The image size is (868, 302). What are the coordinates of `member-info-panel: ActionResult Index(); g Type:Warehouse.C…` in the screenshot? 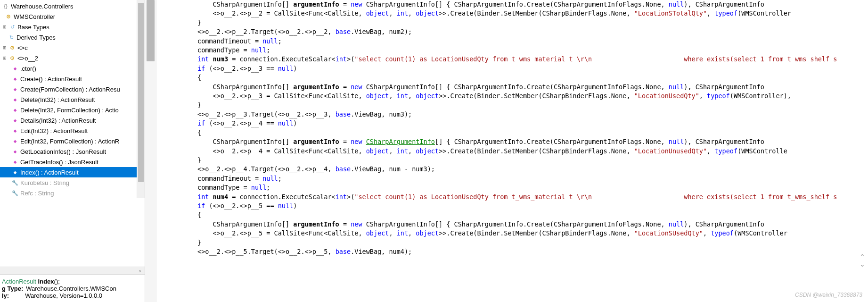 It's located at (73, 288).